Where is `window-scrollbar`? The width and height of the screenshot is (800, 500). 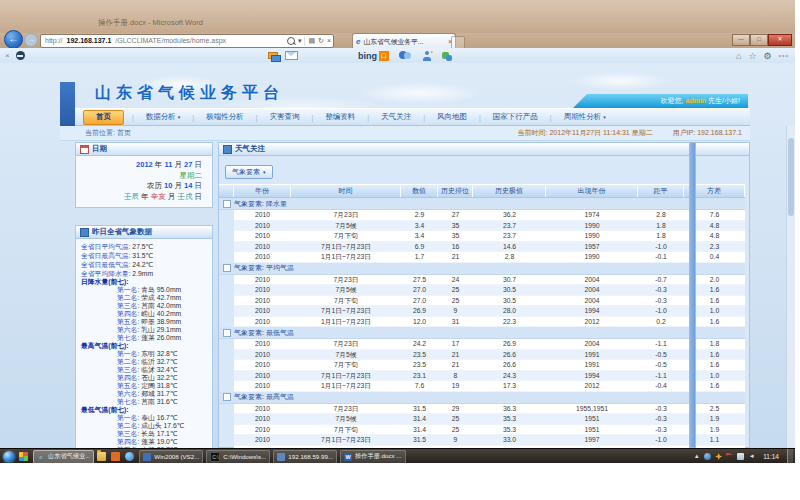
window-scrollbar is located at coordinates (790, 287).